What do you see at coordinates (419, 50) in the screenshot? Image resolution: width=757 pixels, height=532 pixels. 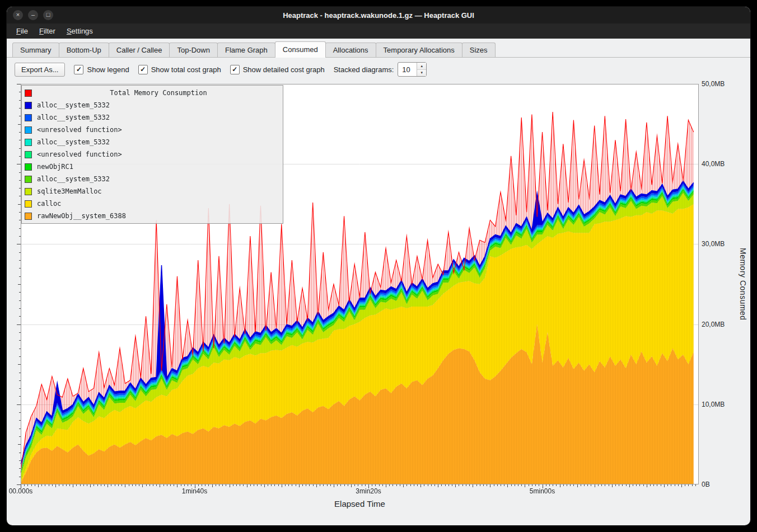 I see `tab-temporary-allocations: Temporary Allocations` at bounding box center [419, 50].